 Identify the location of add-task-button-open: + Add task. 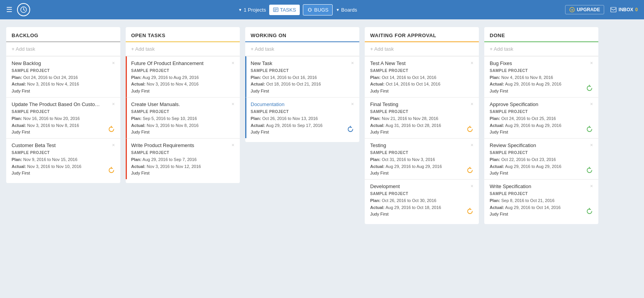
(183, 49).